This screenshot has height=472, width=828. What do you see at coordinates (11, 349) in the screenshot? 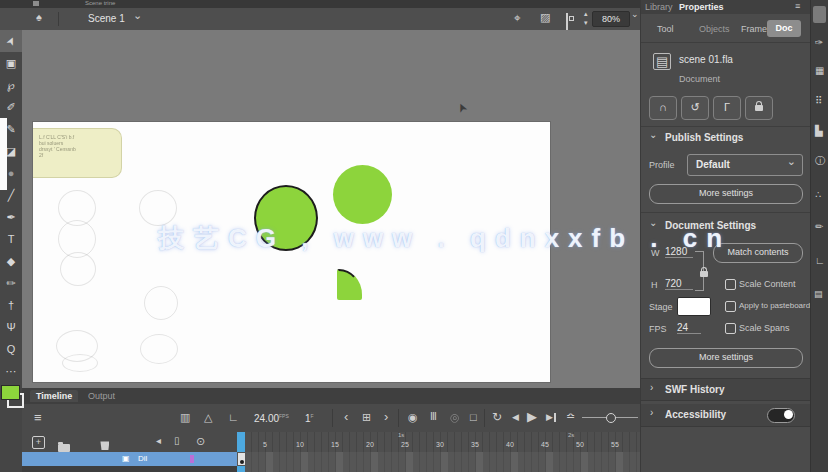
I see `zoom-tool: Q` at bounding box center [11, 349].